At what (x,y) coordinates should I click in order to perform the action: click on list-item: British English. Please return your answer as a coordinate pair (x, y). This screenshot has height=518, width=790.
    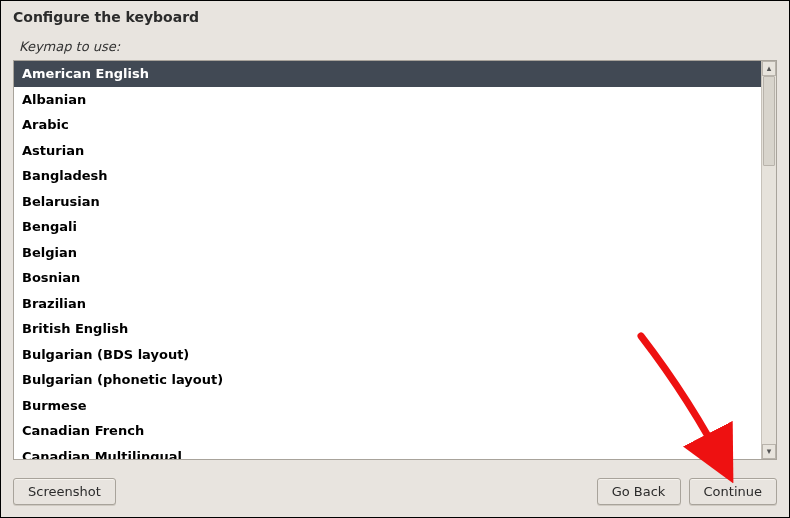
    Looking at the image, I should click on (388, 329).